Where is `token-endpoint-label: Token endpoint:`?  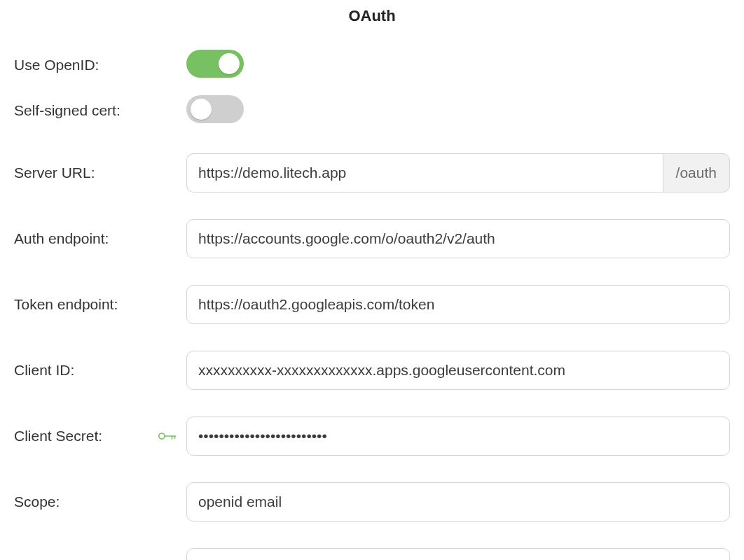 token-endpoint-label: Token endpoint: is located at coordinates (66, 304).